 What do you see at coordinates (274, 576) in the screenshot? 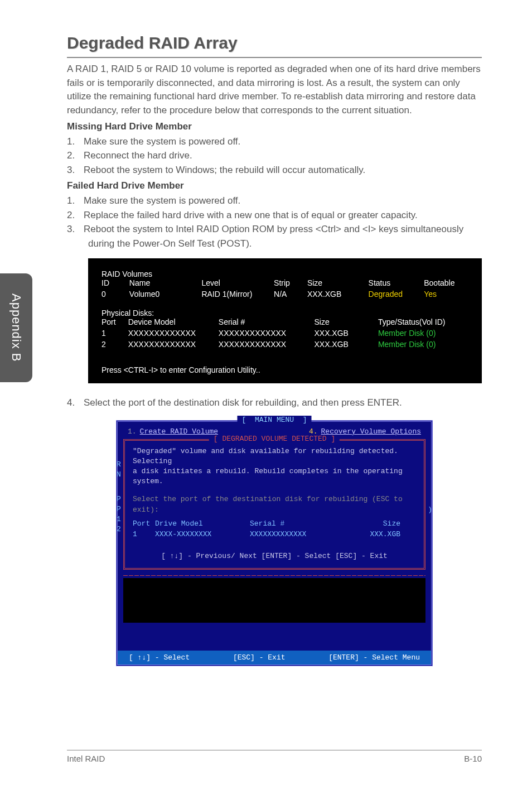
I see `red-strike-line` at bounding box center [274, 576].